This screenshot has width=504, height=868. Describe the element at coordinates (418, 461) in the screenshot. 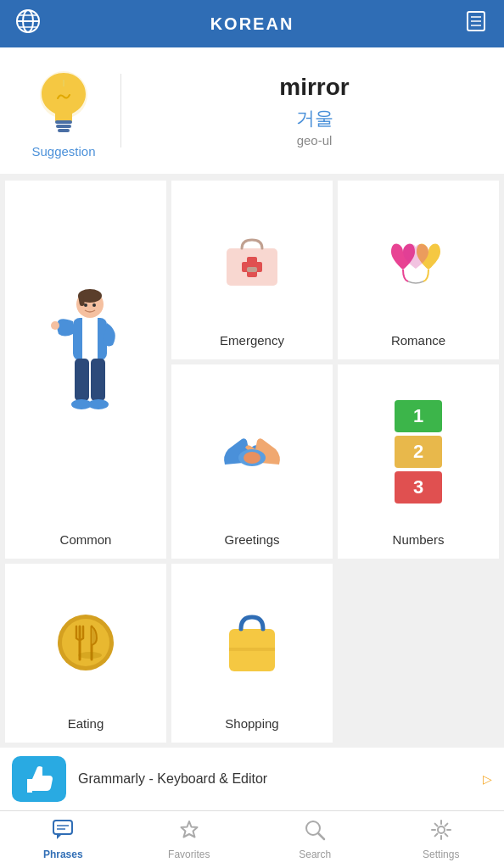

I see `category-numbers: 1 2 3 Numbers` at that location.